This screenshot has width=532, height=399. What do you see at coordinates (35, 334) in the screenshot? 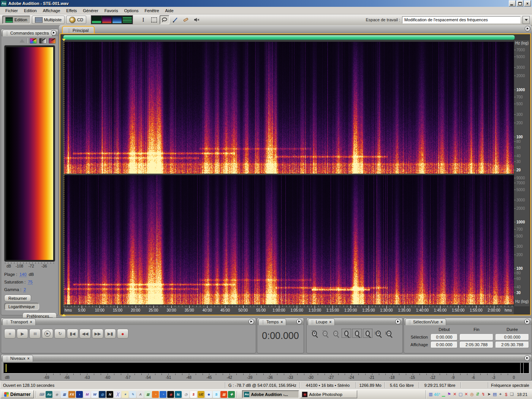
I see `pause-button: ▮▮` at bounding box center [35, 334].